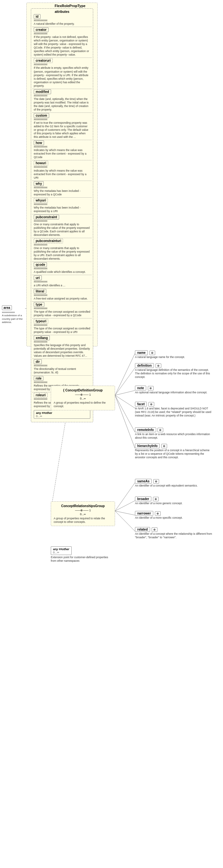  Describe the element at coordinates (62, 295) in the screenshot. I see `attr-literal-dotted: xxxxxxxxxx` at that location.